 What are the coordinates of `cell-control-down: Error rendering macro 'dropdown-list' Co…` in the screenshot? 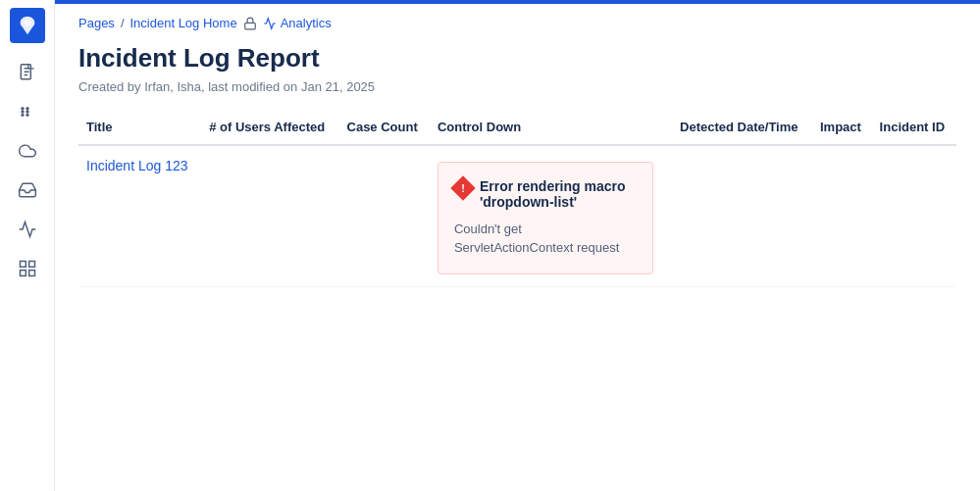 It's located at (551, 216).